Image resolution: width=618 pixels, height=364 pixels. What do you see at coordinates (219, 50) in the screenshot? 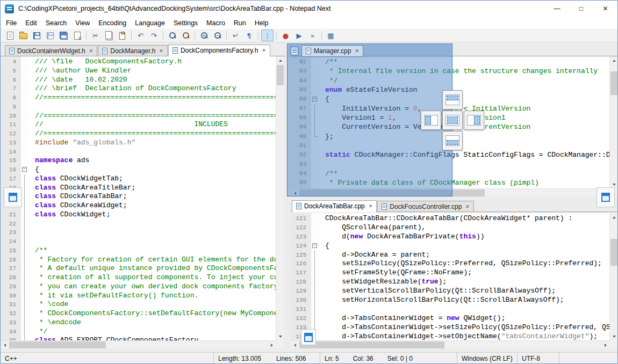
I see `tab-dockcomponentsfactory.h: DockComponentsFactory.h✕` at bounding box center [219, 50].